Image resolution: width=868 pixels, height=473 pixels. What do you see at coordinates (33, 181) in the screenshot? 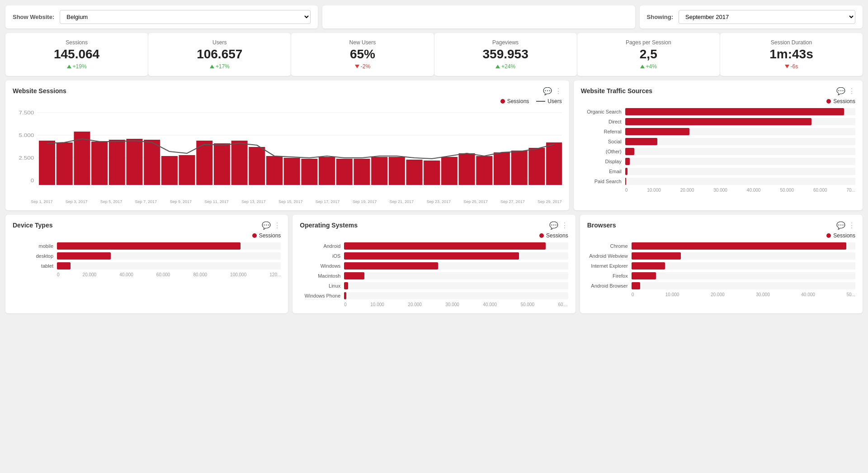
I see `svg-text: 0` at bounding box center [33, 181].